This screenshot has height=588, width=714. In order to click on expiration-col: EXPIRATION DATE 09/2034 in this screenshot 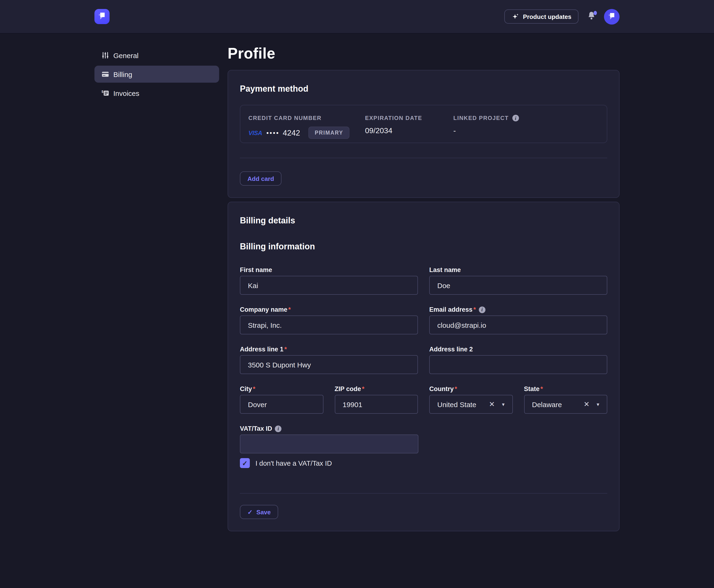, I will do `click(409, 129)`.